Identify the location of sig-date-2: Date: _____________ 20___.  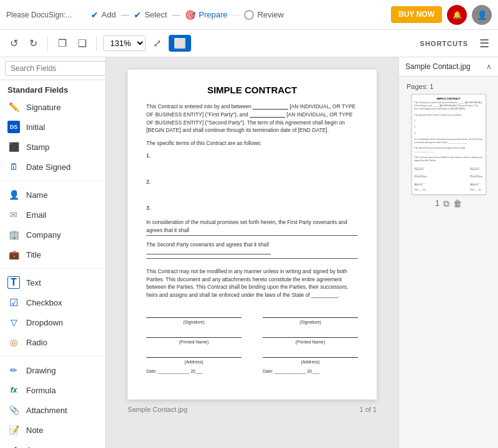
(310, 371).